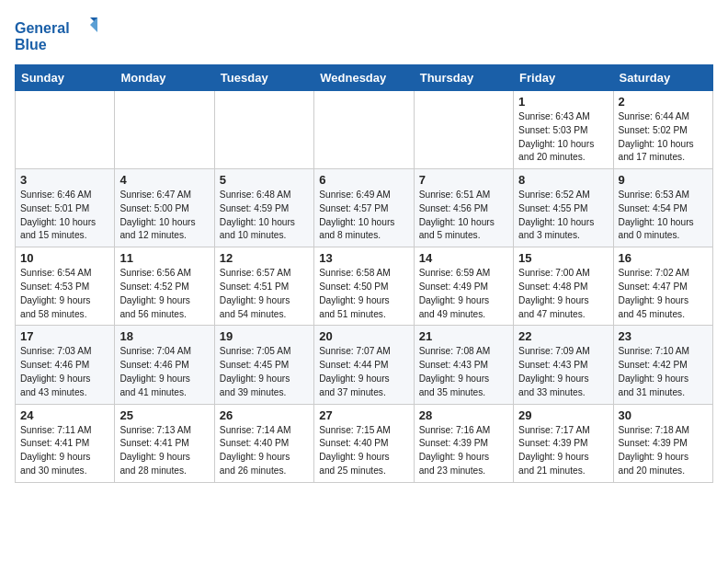 This screenshot has width=728, height=563. Describe the element at coordinates (364, 443) in the screenshot. I see `calendar-week-row: 24Sunrise: 7:11 AM Sunset: 4:41 PM Dayli…` at that location.